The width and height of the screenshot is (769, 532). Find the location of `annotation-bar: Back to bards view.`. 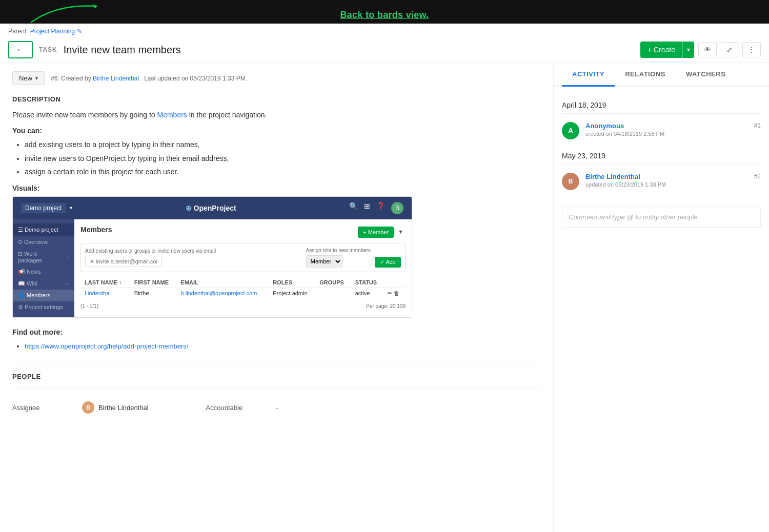

annotation-bar: Back to bards view. is located at coordinates (385, 12).